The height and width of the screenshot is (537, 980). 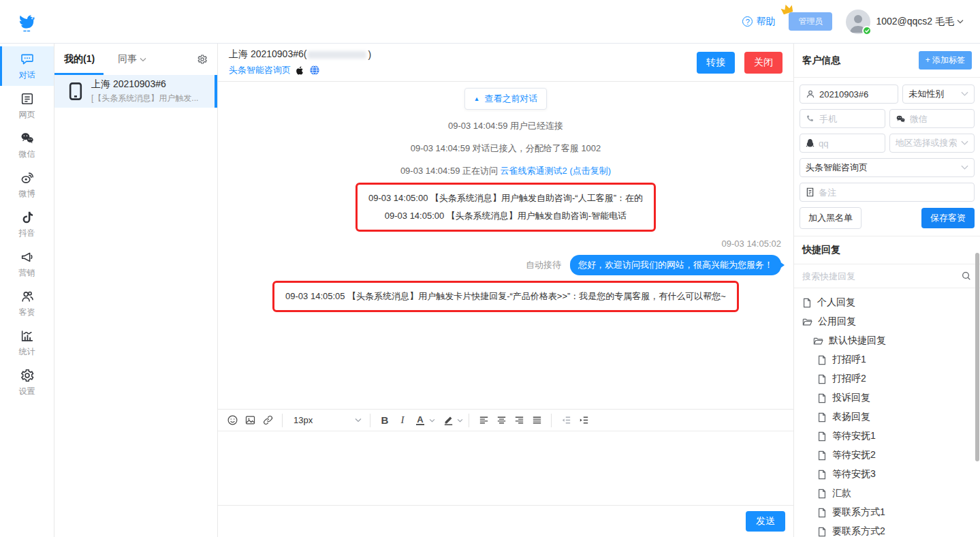 What do you see at coordinates (27, 145) in the screenshot?
I see `nav-item-wechat: 微信` at bounding box center [27, 145].